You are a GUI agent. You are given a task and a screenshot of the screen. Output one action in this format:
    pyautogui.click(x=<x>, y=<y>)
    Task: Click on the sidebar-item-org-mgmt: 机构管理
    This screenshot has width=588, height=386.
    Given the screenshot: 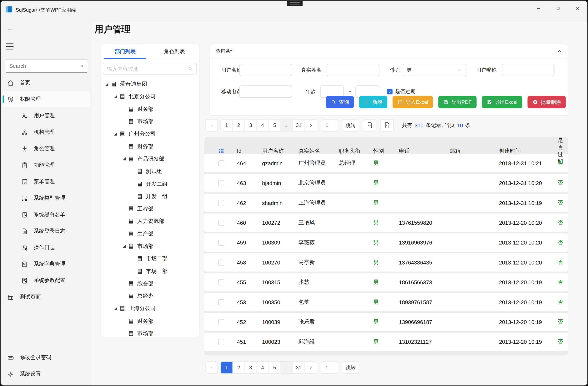 What is the action you would take?
    pyautogui.click(x=46, y=132)
    